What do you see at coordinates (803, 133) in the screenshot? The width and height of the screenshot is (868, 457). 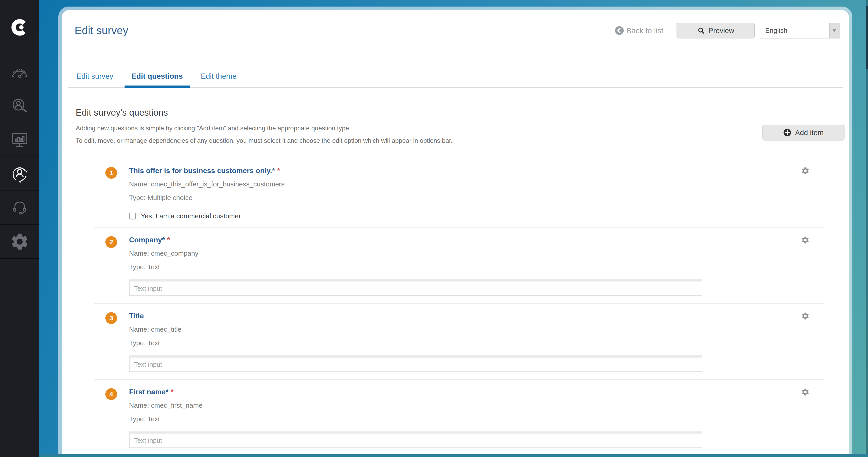 I see `add-item-button: Add item` at bounding box center [803, 133].